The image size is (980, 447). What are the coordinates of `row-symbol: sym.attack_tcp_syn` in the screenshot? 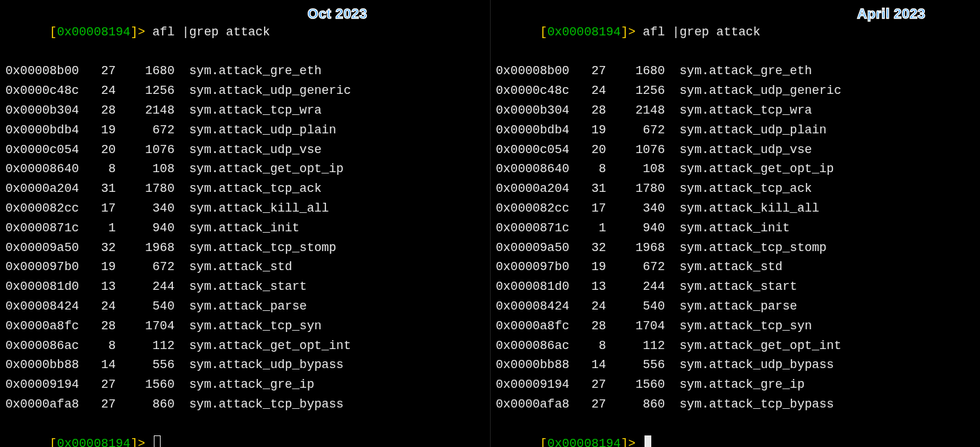 It's located at (738, 326).